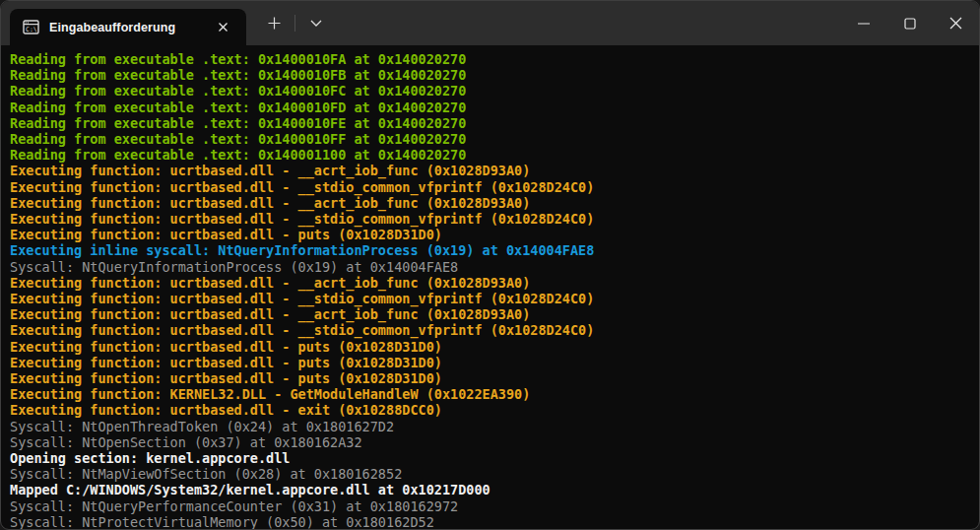  I want to click on terminal-line: Executing function: ucrtbased.dll - exit…, so click(490, 410).